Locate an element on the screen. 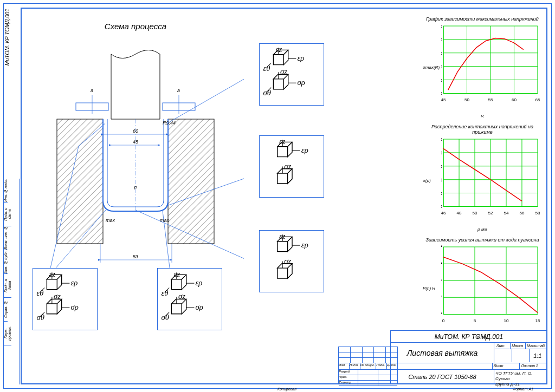 This screenshot has width=555, height=392. svg-text: 5 is located at coordinates (475, 321).